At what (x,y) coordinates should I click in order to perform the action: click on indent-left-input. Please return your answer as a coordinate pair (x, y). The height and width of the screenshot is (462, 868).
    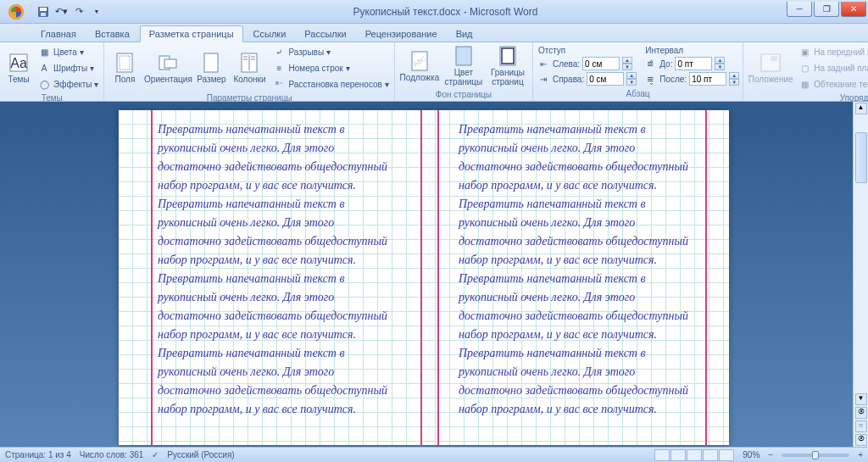
    Looking at the image, I should click on (601, 64).